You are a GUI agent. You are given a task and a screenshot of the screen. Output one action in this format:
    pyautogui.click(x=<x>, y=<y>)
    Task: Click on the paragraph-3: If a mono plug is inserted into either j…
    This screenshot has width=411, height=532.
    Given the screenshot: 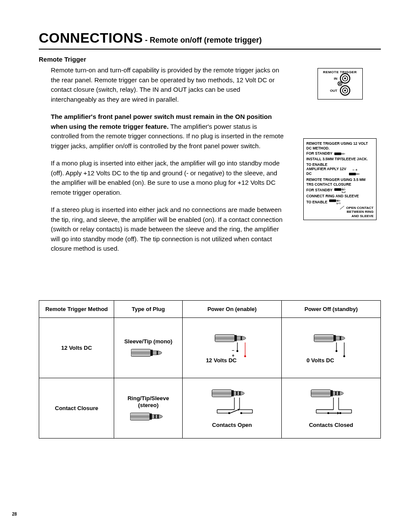 What is the action you would take?
    pyautogui.click(x=168, y=178)
    